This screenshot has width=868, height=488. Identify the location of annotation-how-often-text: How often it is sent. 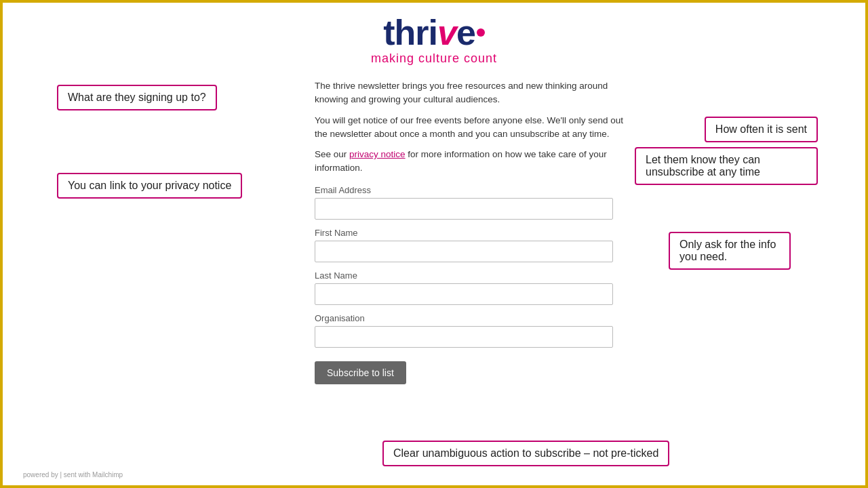
(761, 129).